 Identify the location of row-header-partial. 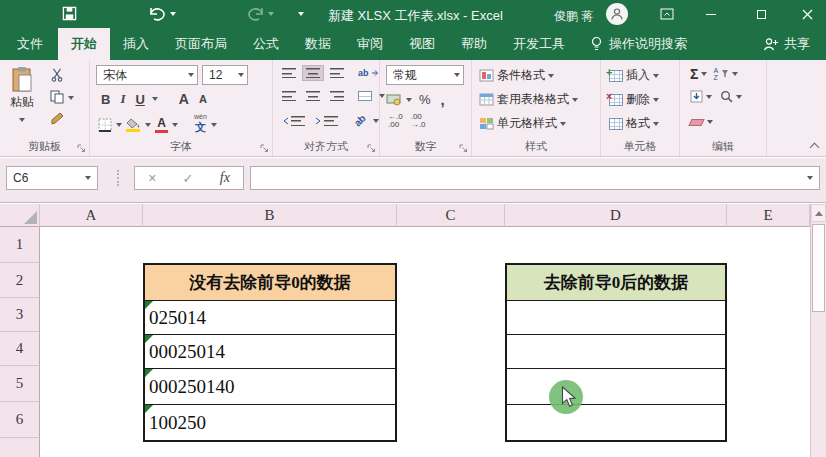
(20, 448).